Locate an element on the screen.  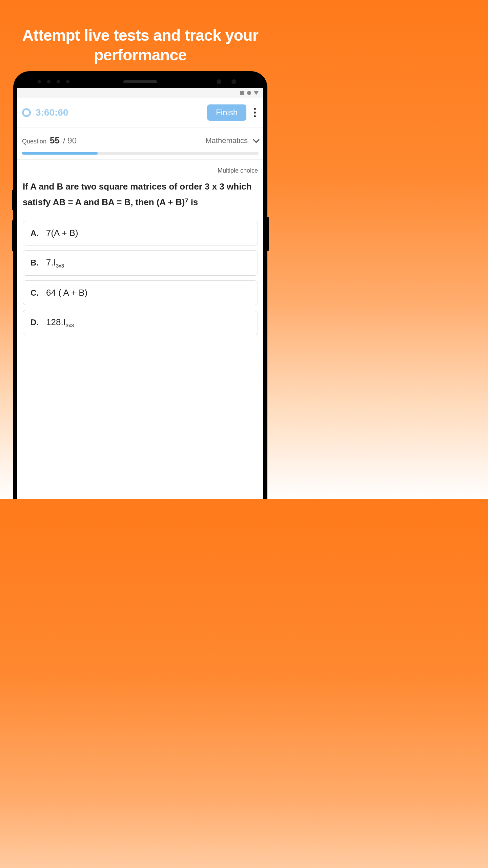
progress-fill is located at coordinates (60, 153).